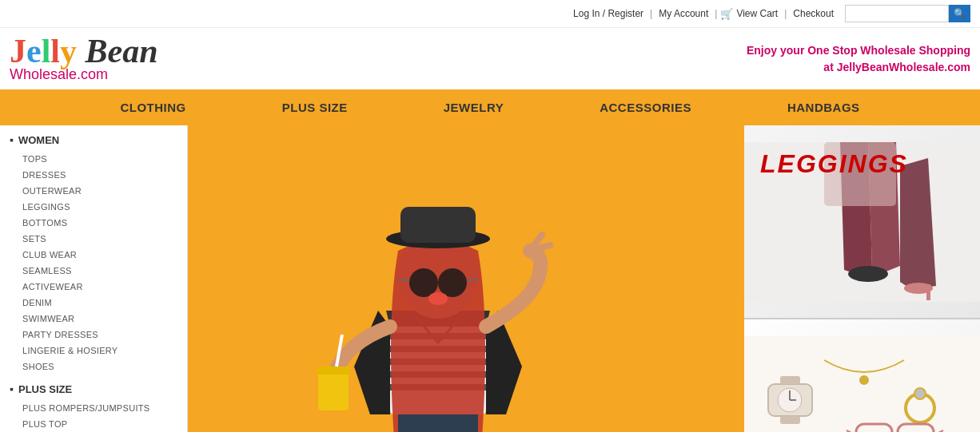 This screenshot has width=980, height=432. I want to click on search-input, so click(897, 14).